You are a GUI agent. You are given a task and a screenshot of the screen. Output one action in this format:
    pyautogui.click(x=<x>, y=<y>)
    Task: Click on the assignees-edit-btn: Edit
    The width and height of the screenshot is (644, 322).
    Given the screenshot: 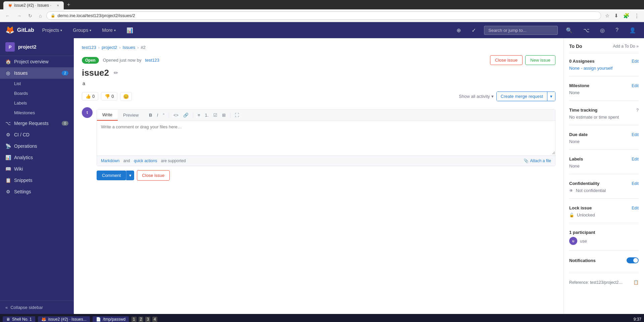 What is the action you would take?
    pyautogui.click(x=635, y=61)
    